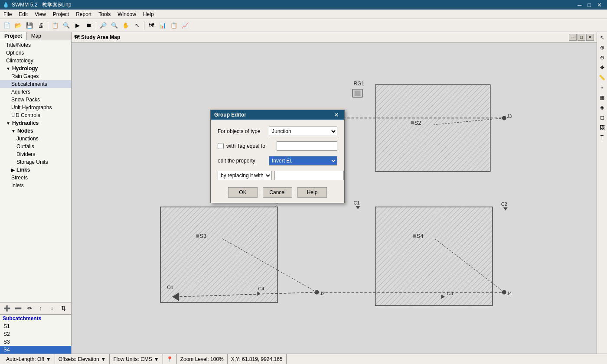  I want to click on menu-project: Project, so click(61, 14).